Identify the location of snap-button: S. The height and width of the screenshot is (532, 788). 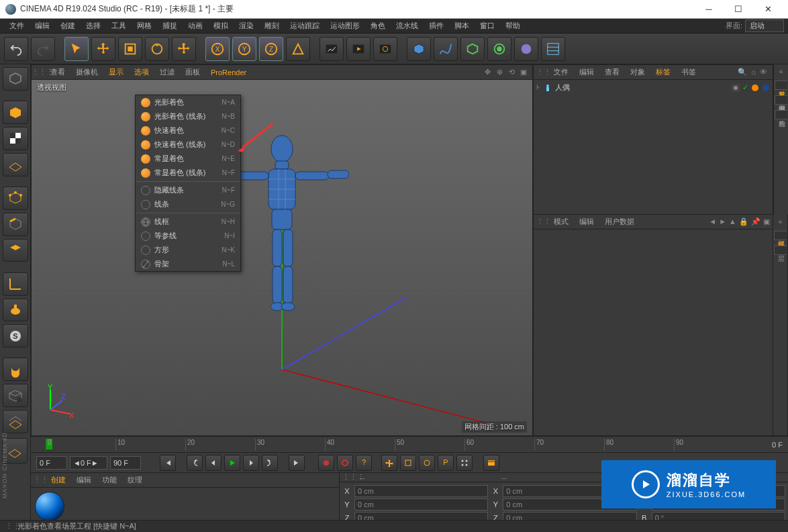
(15, 335).